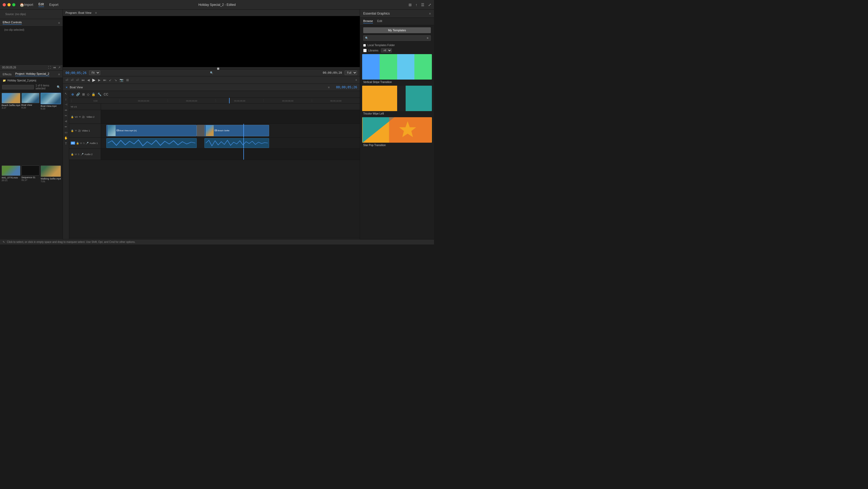 Image resolution: width=868 pixels, height=489 pixels. What do you see at coordinates (66, 132) in the screenshot?
I see `rectangle-tool: ▭` at bounding box center [66, 132].